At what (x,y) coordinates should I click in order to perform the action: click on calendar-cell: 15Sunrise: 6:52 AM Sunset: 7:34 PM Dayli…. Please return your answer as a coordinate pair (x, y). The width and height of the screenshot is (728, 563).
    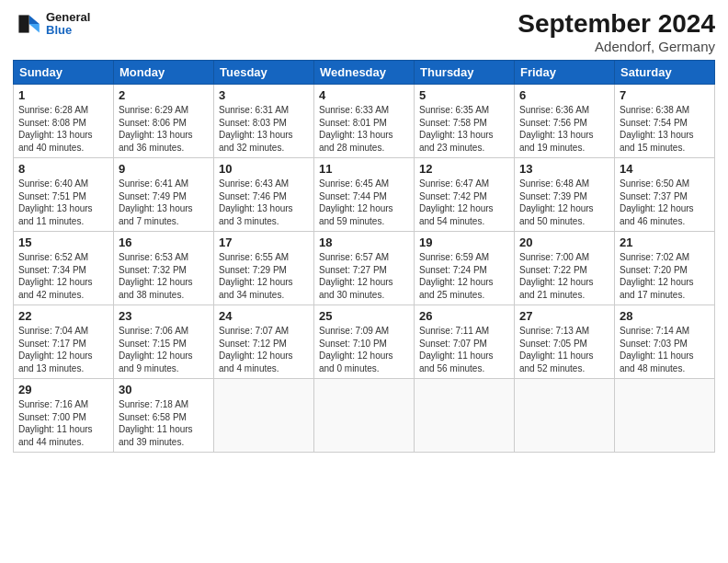
    Looking at the image, I should click on (64, 269).